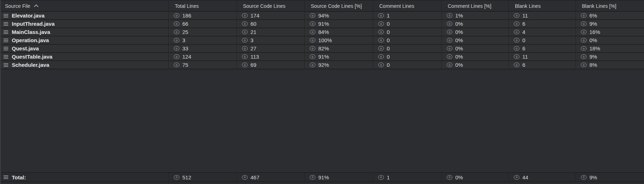  I want to click on column-header-source-file: Source File, so click(85, 6).